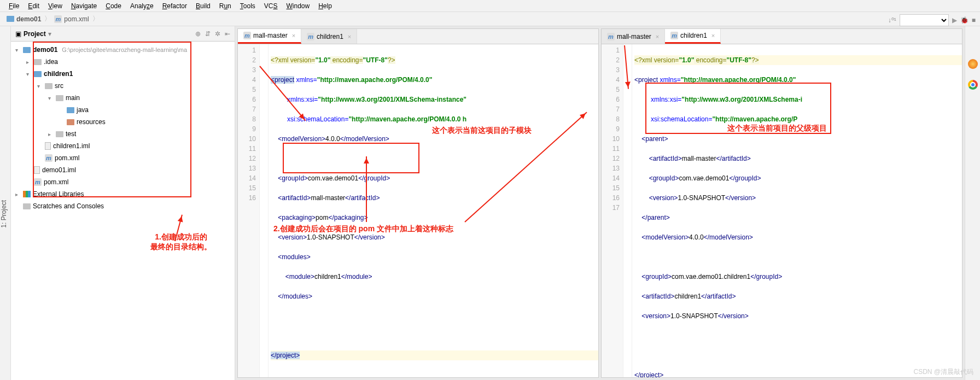 The image size is (980, 380). What do you see at coordinates (490, 6) in the screenshot?
I see `menu-bar: File Edit View Navigate Code Analyze Ref…` at bounding box center [490, 6].